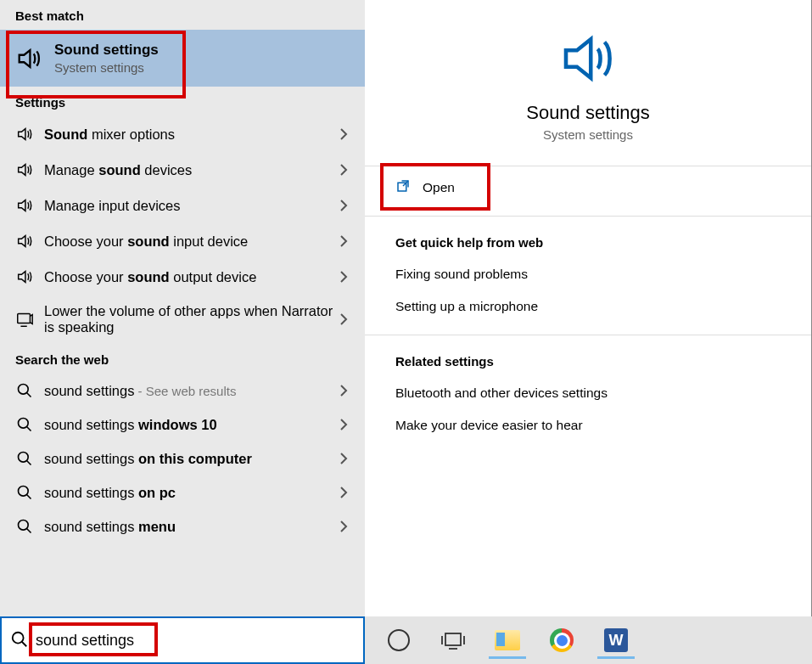 Image resolution: width=812 pixels, height=664 pixels. I want to click on settings-result-item: Choose your sound output device, so click(182, 277).